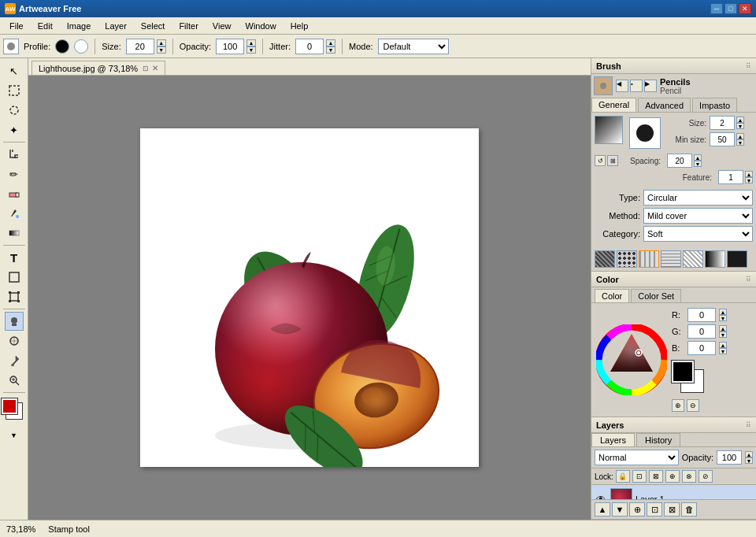  I want to click on layers-tab-history: History, so click(658, 439).